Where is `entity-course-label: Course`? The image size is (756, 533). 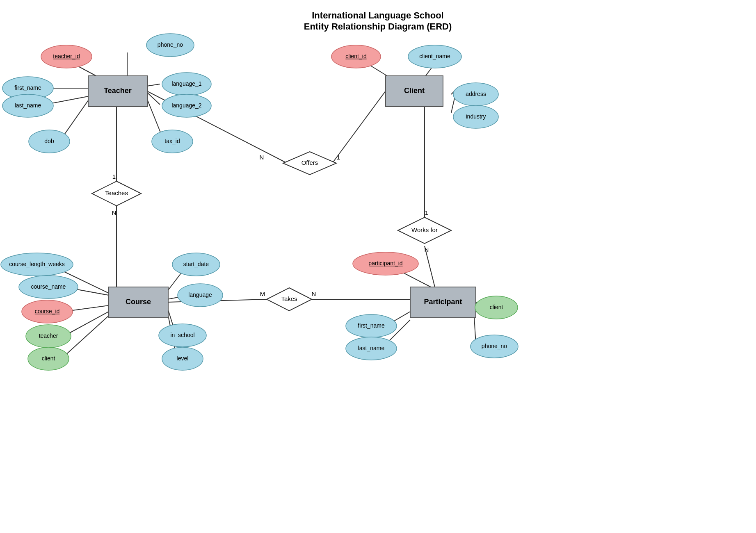
entity-course-label: Course is located at coordinates (138, 302).